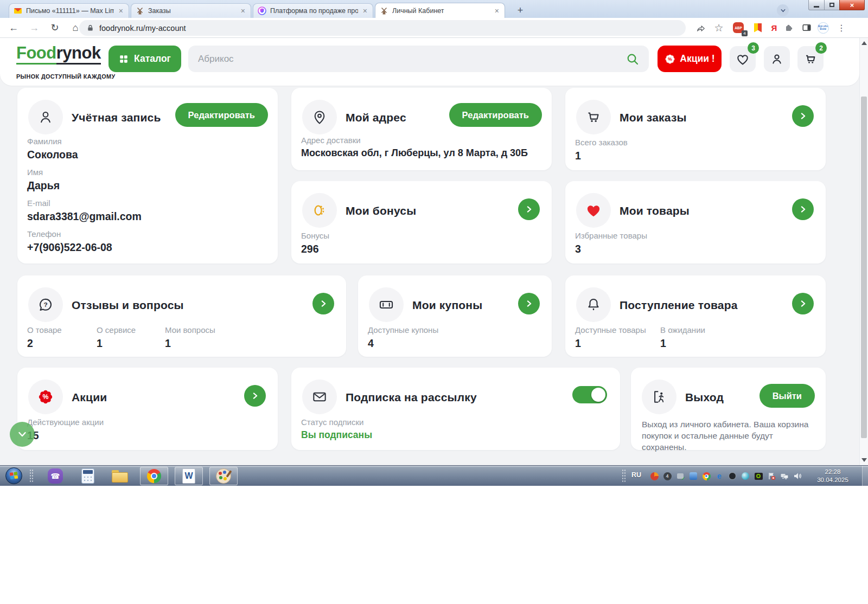 The width and height of the screenshot is (868, 604). Describe the element at coordinates (119, 476) in the screenshot. I see `explorer-taskbar-icon` at that location.